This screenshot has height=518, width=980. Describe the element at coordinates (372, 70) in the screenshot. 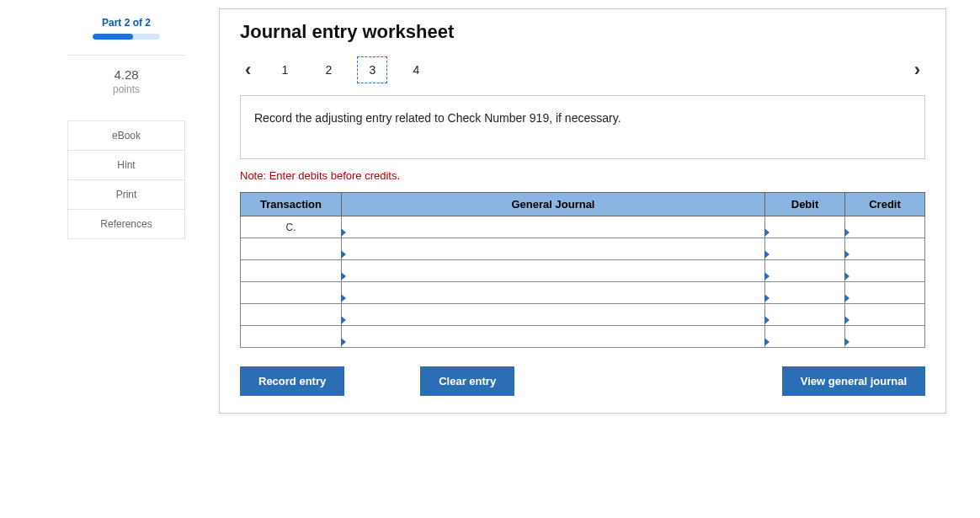

I see `step-3: 3` at that location.